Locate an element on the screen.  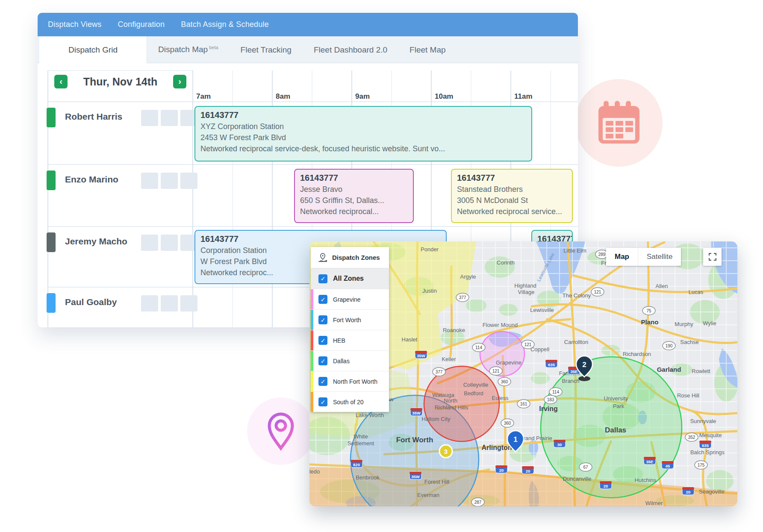
interstate-shield: 35W is located at coordinates (415, 476).